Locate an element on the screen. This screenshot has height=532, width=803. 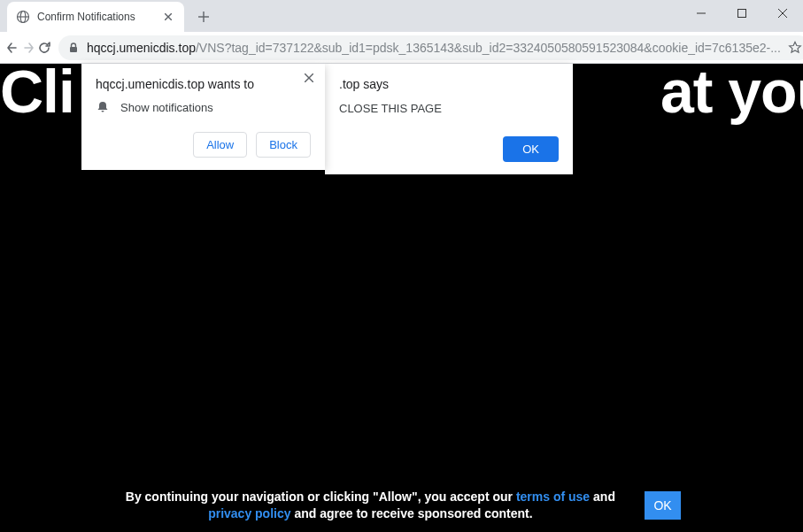
consent-text: By continuing your navigation or clickin… is located at coordinates (370, 506).